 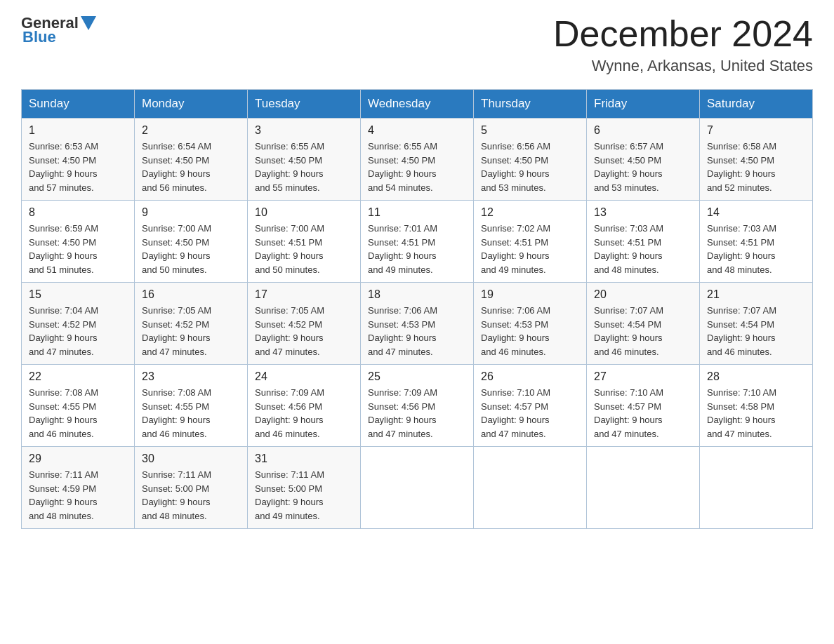 I want to click on calendar-day-cell: 26 Sunrise: 7:10 AM Sunset: 4:57 PM Dayl…, so click(x=531, y=405).